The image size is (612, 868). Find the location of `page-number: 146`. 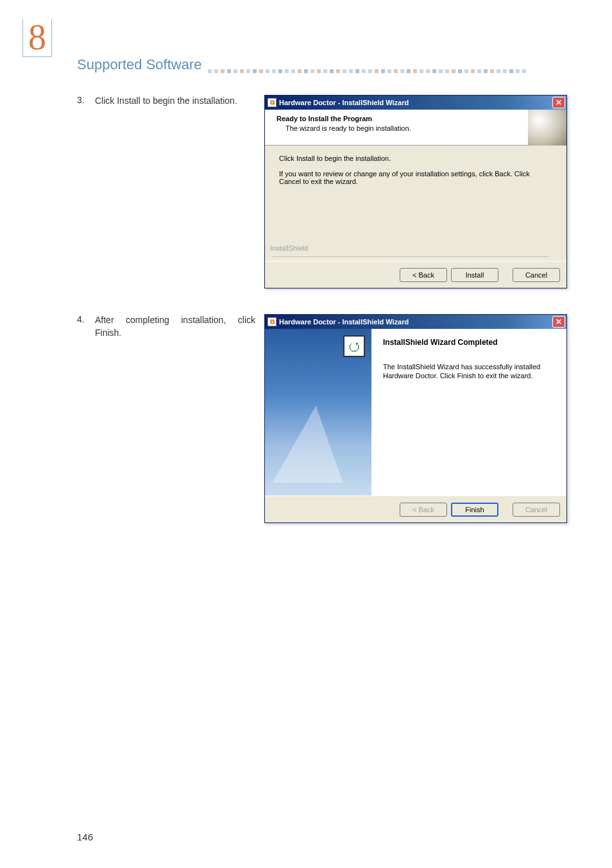

page-number: 146 is located at coordinates (85, 837).